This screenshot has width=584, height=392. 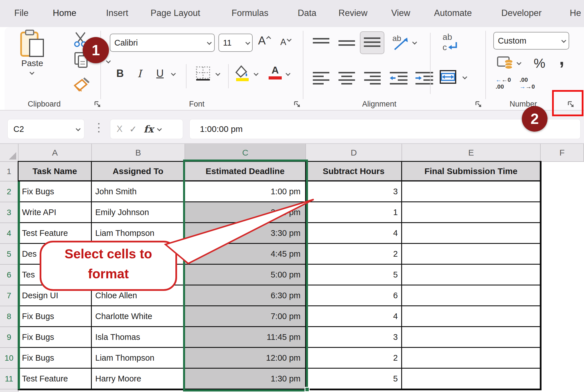 I want to click on cell: 2, so click(x=354, y=358).